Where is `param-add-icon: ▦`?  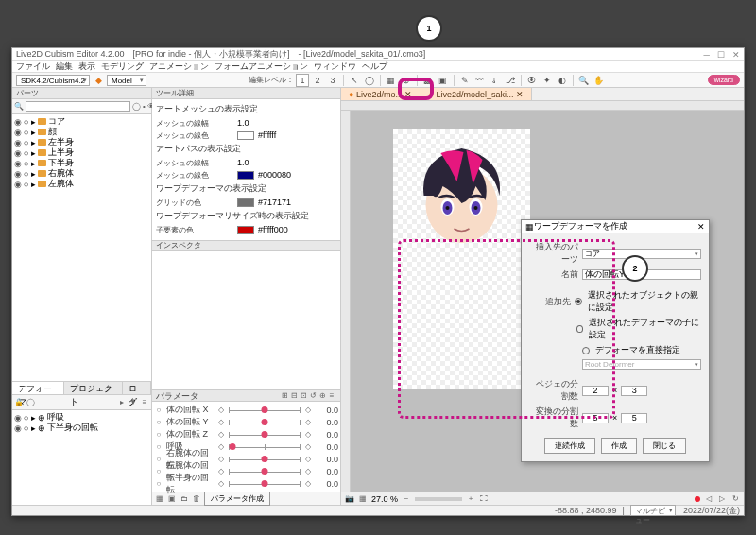 param-add-icon: ▦ is located at coordinates (160, 499).